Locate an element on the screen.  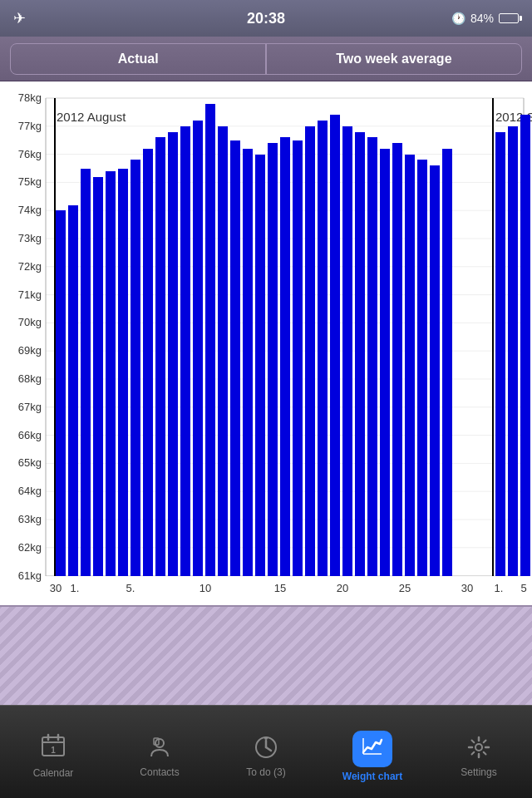
status-bar: ✈ 20:38 🕐 84% is located at coordinates (266, 18).